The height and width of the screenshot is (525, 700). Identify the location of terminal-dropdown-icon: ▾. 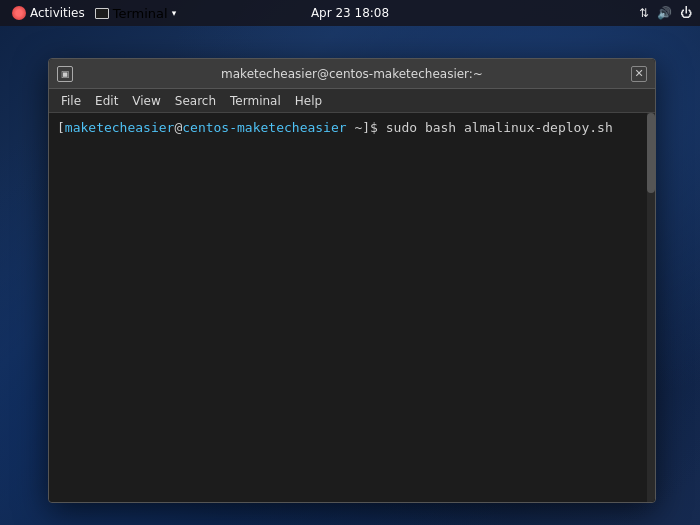
(174, 13).